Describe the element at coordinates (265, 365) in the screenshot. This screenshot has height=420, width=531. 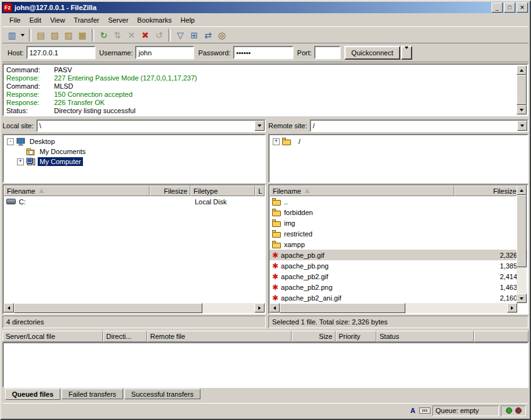
I see `transfer-queue-list` at that location.